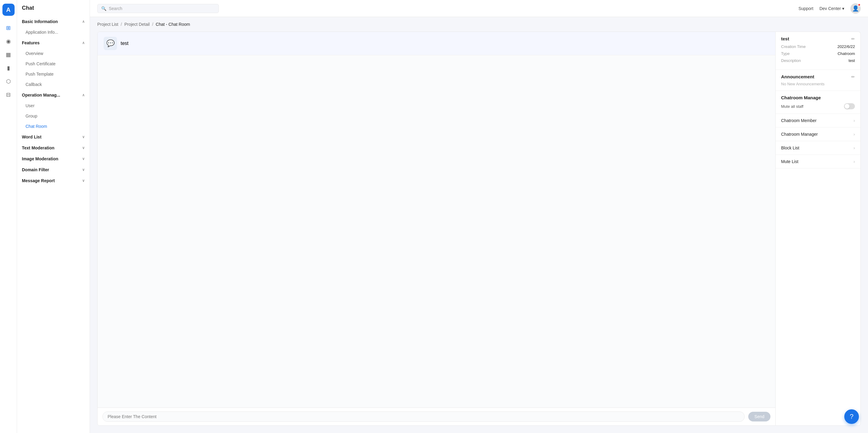 This screenshot has width=868, height=433. Describe the element at coordinates (53, 116) in the screenshot. I see `sidebar-item-group: Group` at that location.